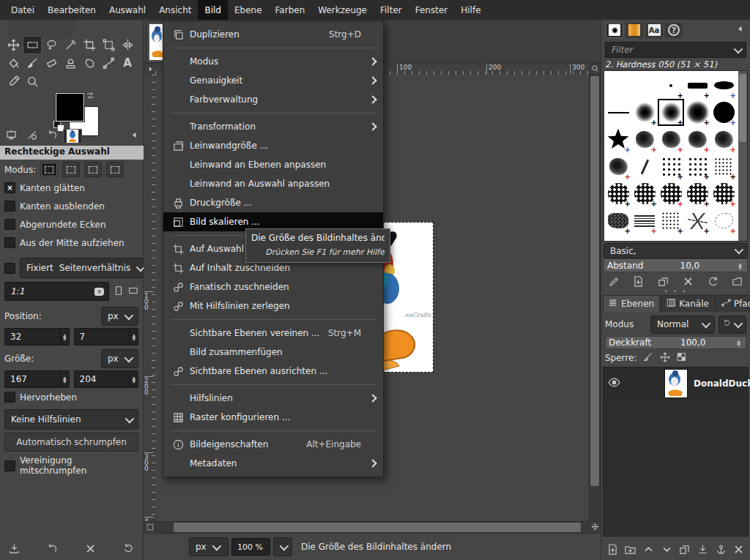 The width and height of the screenshot is (750, 560). I want to click on menu-item: Farbverwaltung, so click(273, 100).